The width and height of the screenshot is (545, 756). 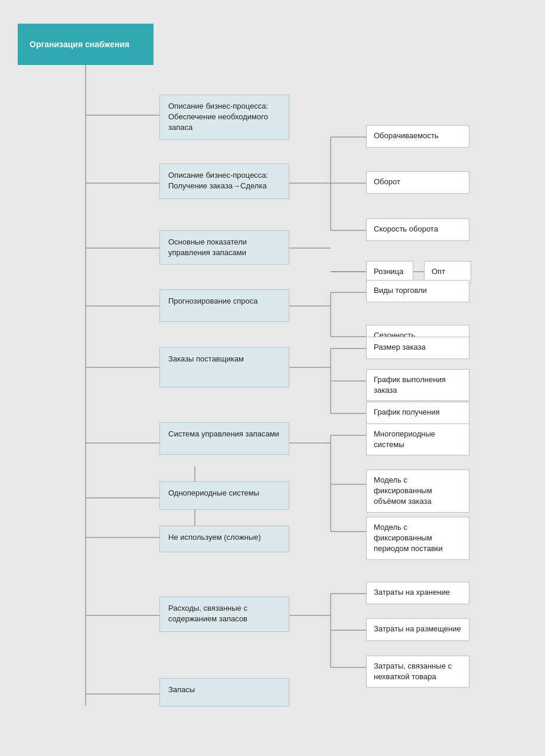 What do you see at coordinates (404, 439) in the screenshot?
I see `l2-label-mnogoperiod: Многопериодные системы` at bounding box center [404, 439].